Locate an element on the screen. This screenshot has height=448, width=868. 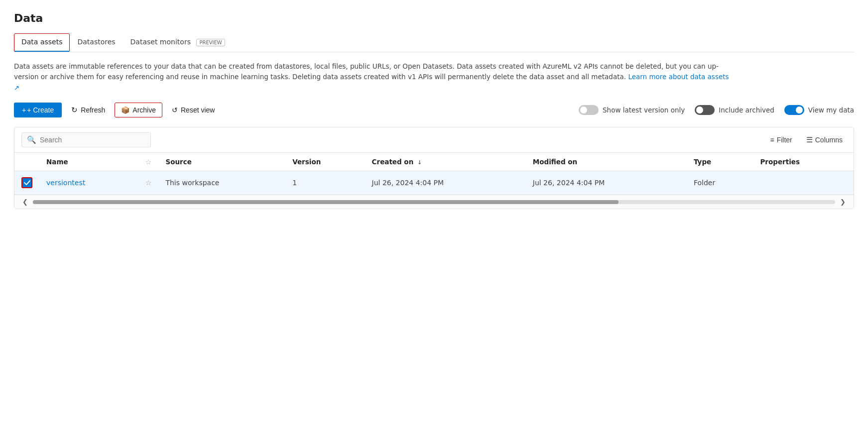
header-created-on: Created on ↓ is located at coordinates (445, 162).